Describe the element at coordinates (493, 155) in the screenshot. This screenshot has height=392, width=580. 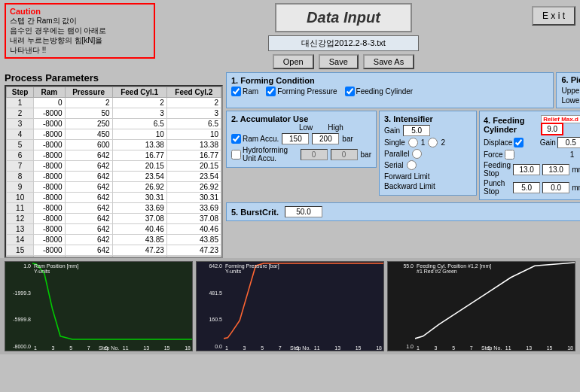
I see `force-label: Force` at that location.